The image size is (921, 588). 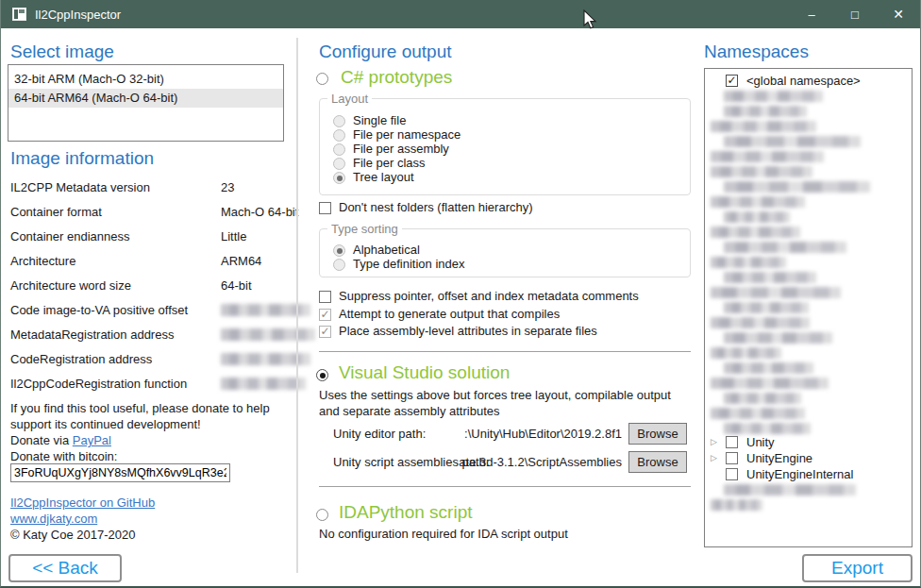 I want to click on website-link: www.djkaty.com, so click(x=54, y=519).